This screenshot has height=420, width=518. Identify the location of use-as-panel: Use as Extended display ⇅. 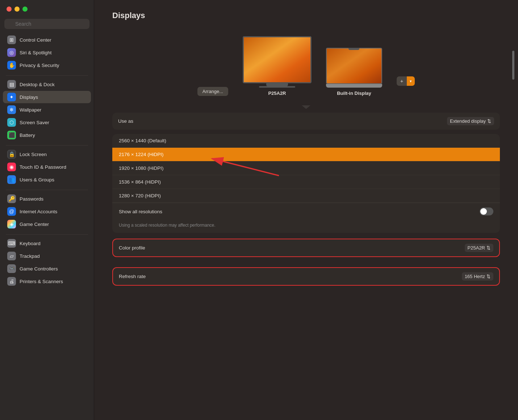
(306, 121).